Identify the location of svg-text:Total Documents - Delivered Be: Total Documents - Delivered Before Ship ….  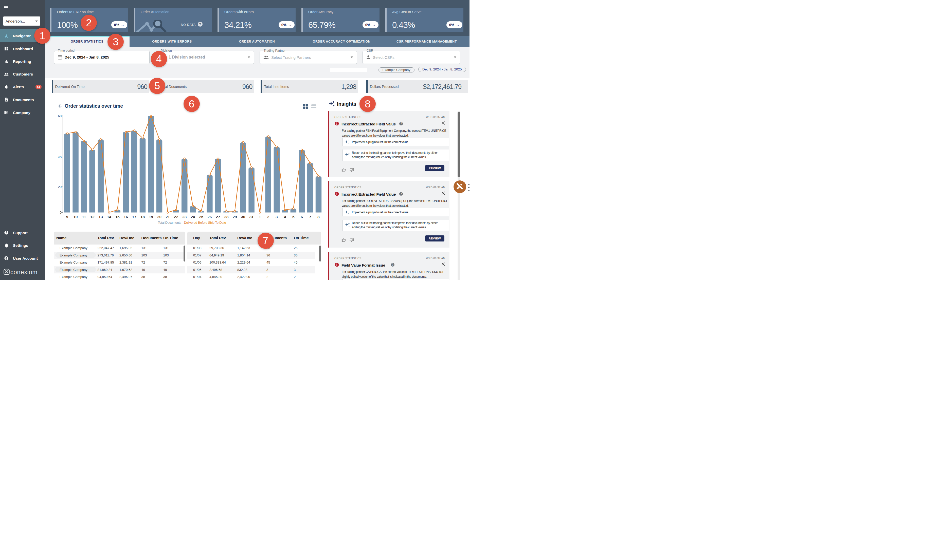
(192, 223).